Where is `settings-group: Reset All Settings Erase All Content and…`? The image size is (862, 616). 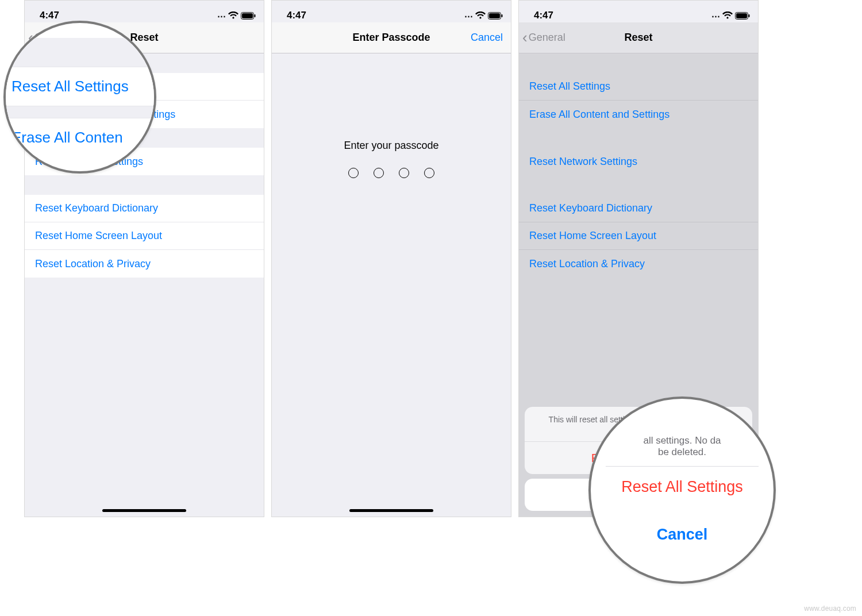
settings-group: Reset All Settings Erase All Content and… is located at coordinates (638, 101).